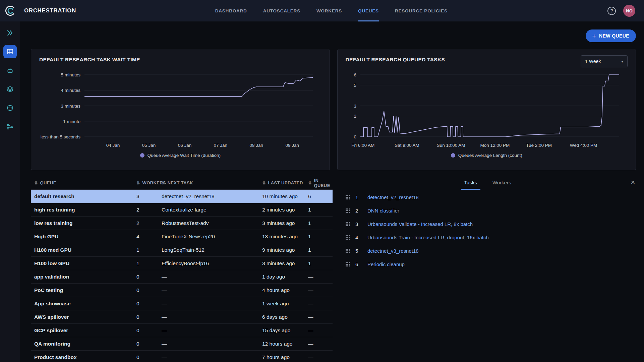  I want to click on table-row: AWS spillover 0 — 6 days ago —, so click(182, 317).